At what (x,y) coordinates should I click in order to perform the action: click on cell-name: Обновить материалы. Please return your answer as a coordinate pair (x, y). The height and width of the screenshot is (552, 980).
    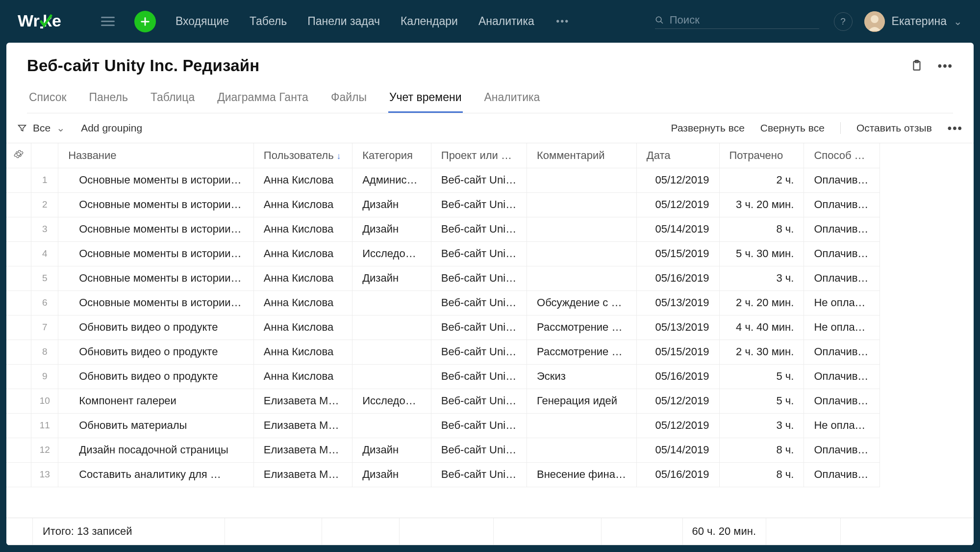
    Looking at the image, I should click on (156, 425).